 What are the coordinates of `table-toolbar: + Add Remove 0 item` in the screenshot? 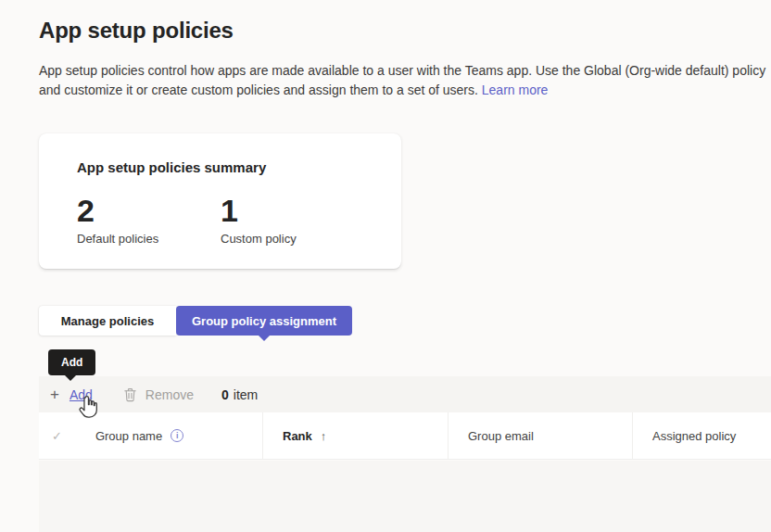 It's located at (405, 395).